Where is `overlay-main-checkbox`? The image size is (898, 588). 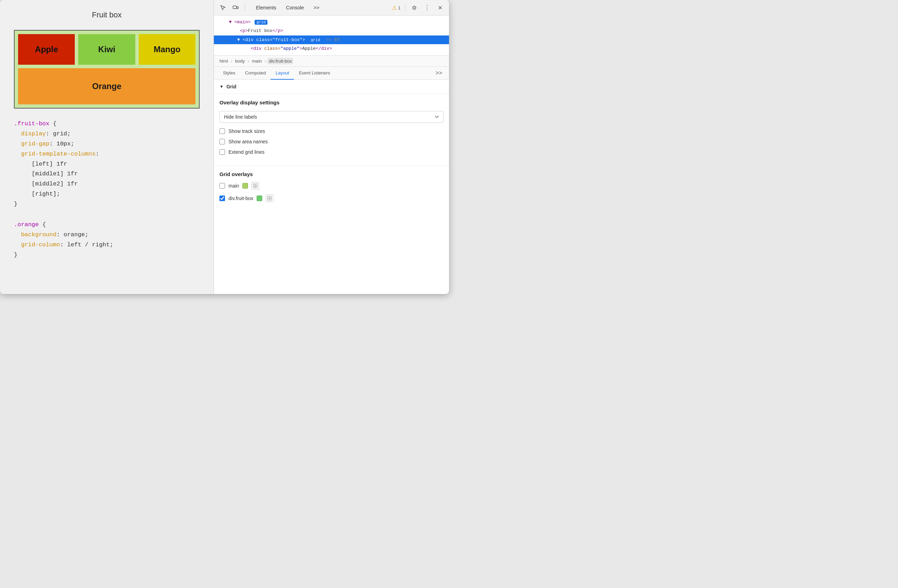
overlay-main-checkbox is located at coordinates (222, 186).